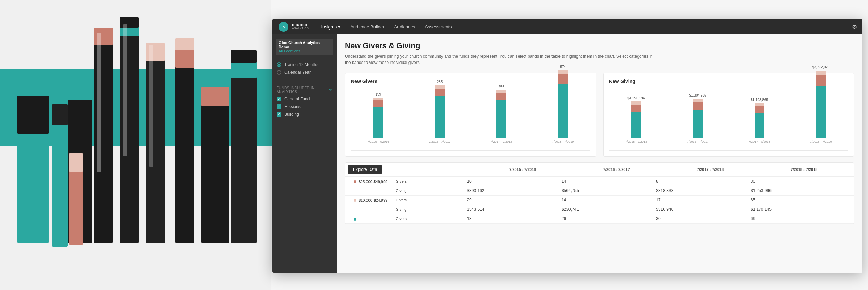 The height and width of the screenshot is (290, 868). I want to click on givers-val-3: 255, so click(501, 87).